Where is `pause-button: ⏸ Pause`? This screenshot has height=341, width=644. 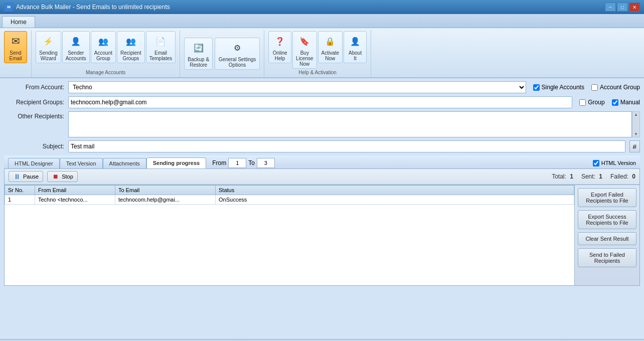 pause-button: ⏸ Pause is located at coordinates (26, 177).